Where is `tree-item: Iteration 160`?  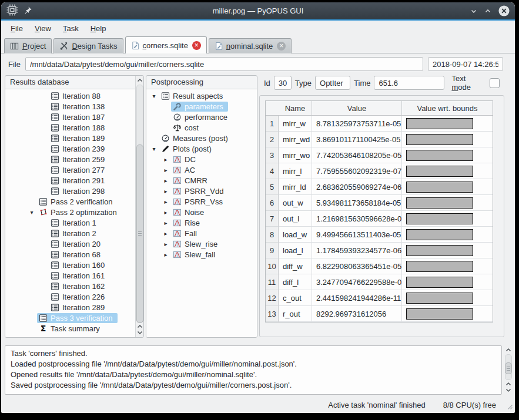 tree-item: Iteration 160 is located at coordinates (71, 265).